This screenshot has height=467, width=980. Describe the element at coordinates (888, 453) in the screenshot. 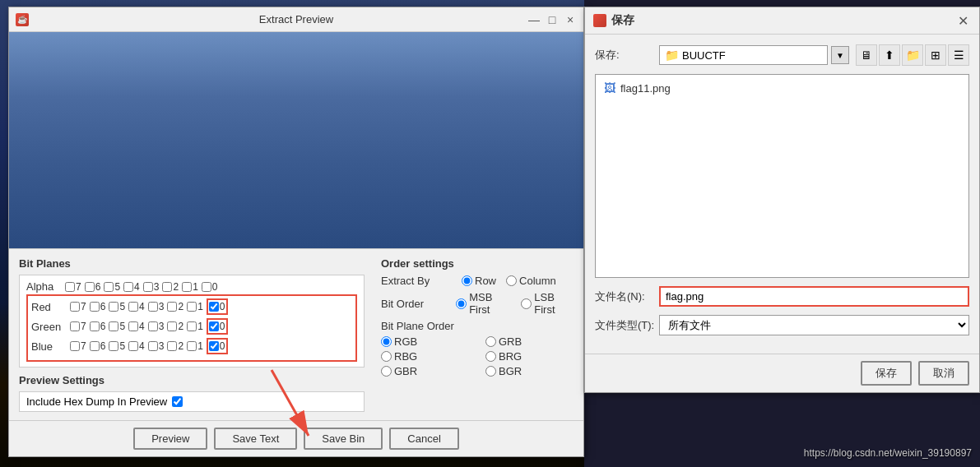

I see `url-bar: https://blog.csdn.net/weixin_39190897` at that location.